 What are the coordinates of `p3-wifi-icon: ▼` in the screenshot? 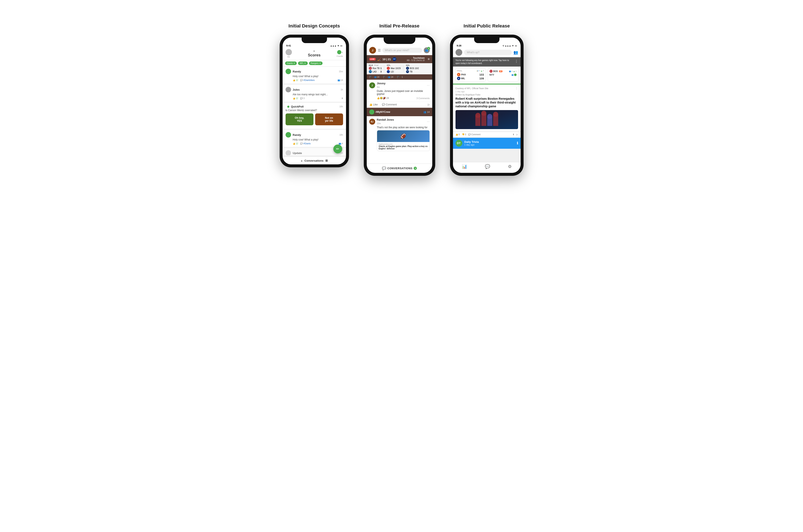 It's located at (513, 45).